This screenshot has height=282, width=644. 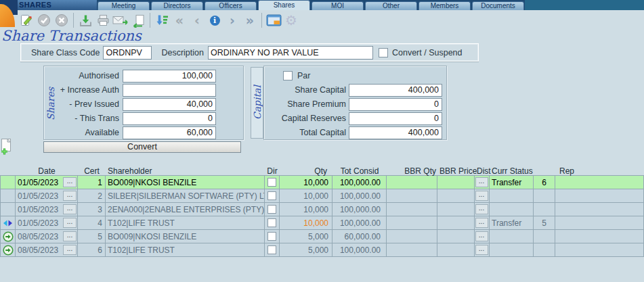 What do you see at coordinates (44, 20) in the screenshot?
I see `confirm-icon` at bounding box center [44, 20].